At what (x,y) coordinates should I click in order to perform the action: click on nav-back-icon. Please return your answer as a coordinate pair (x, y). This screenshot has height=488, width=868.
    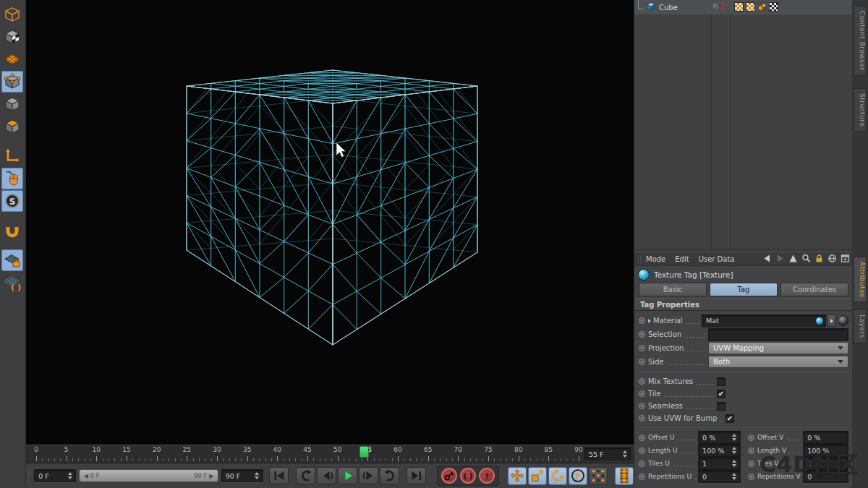
    Looking at the image, I should click on (767, 259).